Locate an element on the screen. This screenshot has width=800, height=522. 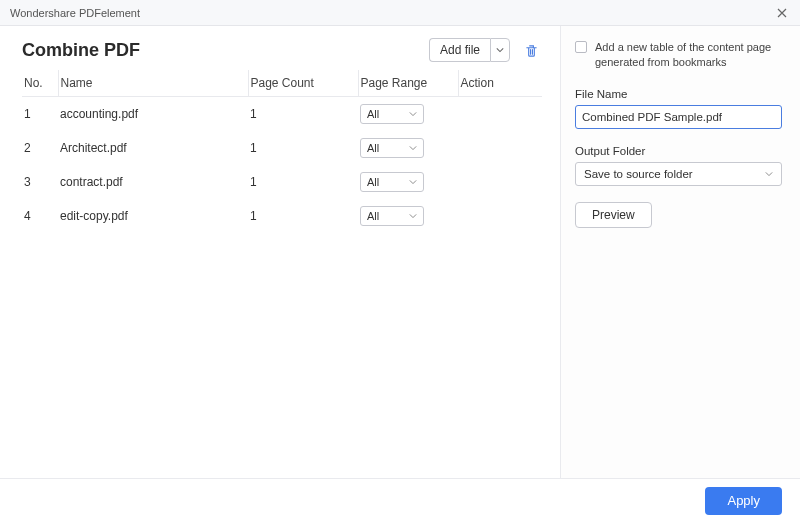
cell-name: edit-copy.pdf is located at coordinates (153, 216).